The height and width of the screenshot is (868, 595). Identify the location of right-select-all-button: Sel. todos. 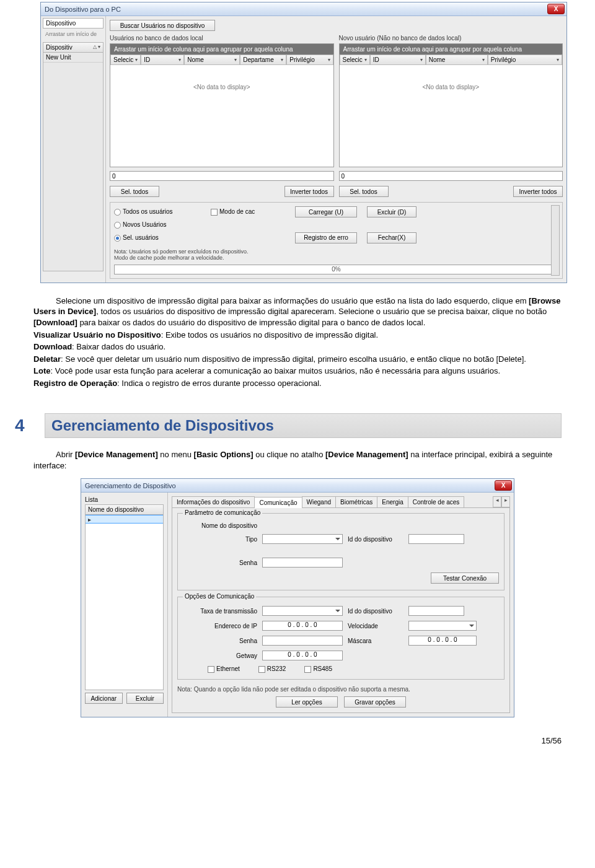
(364, 191).